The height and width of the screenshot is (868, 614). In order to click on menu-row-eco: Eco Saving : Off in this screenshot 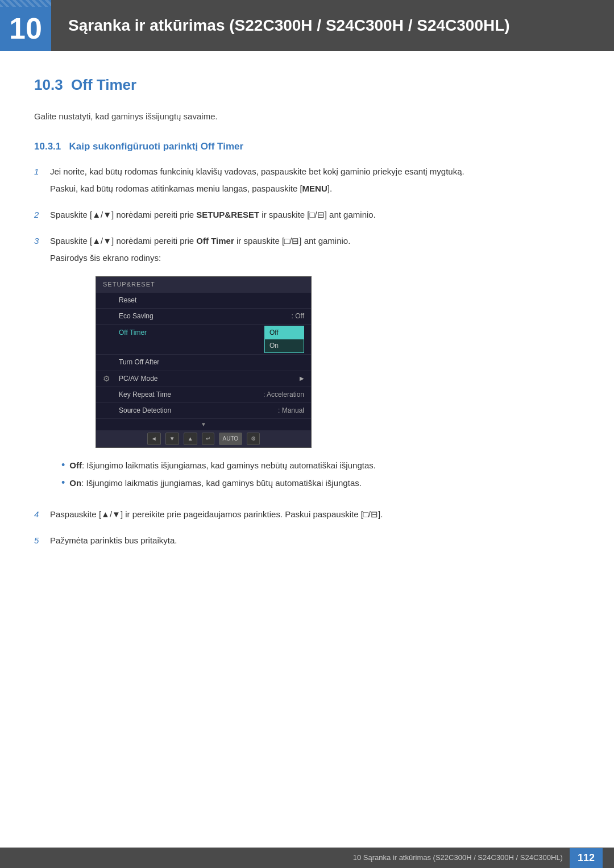, I will do `click(204, 317)`.